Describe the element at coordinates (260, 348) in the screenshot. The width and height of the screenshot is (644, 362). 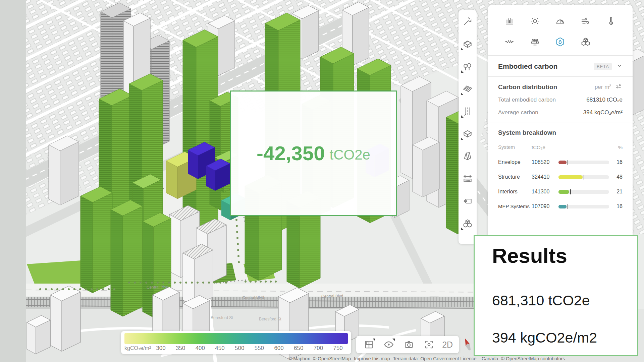
I see `legend-tick: 550` at that location.